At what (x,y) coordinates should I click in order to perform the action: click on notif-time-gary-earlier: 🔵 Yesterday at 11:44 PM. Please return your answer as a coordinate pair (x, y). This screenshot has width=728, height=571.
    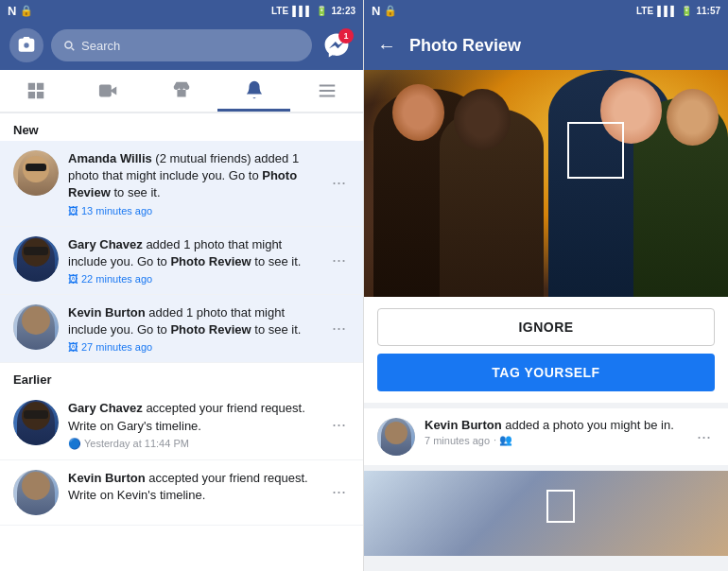
    Looking at the image, I should click on (193, 444).